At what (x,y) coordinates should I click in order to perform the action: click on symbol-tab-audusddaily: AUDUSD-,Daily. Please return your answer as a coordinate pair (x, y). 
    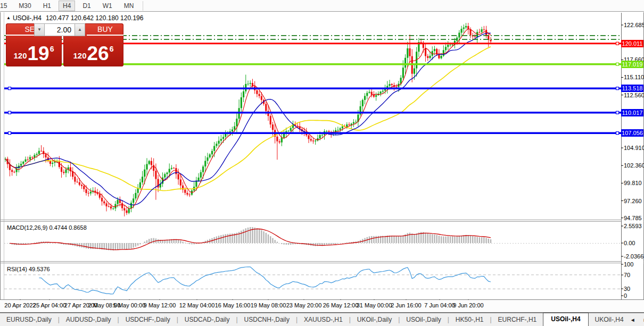
    Looking at the image, I should click on (88, 320).